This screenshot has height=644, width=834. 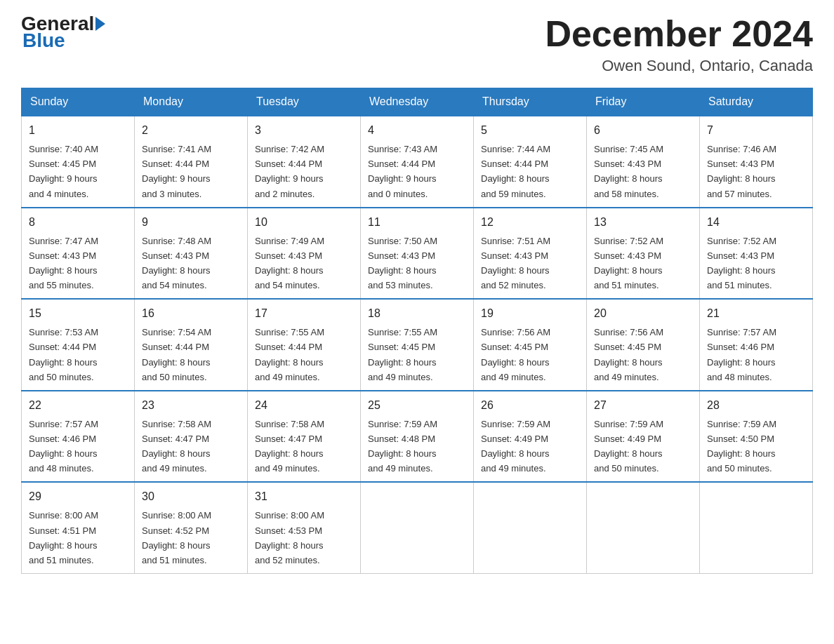 What do you see at coordinates (757, 102) in the screenshot?
I see `weekday-header-saturday: Saturday` at bounding box center [757, 102].